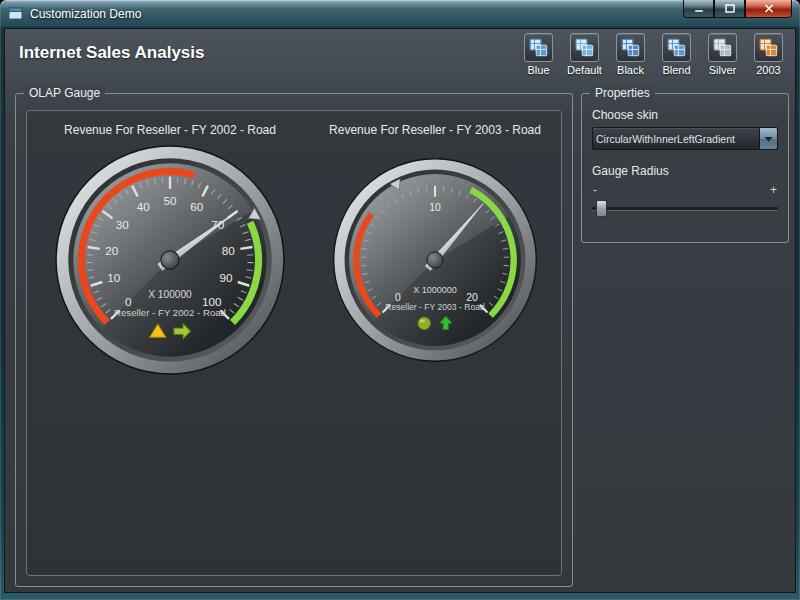 The width and height of the screenshot is (800, 600). What do you see at coordinates (685, 209) in the screenshot?
I see `gauge-radius-slider-track` at bounding box center [685, 209].